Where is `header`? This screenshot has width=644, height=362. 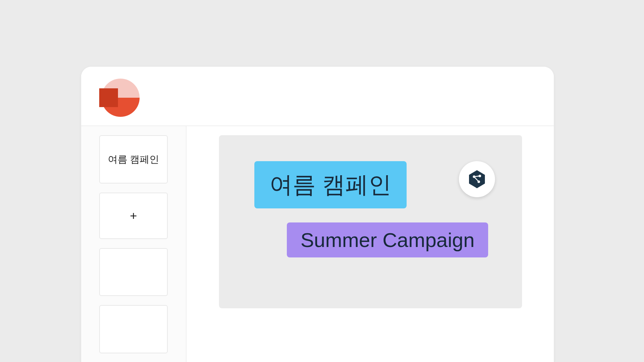 header is located at coordinates (317, 97).